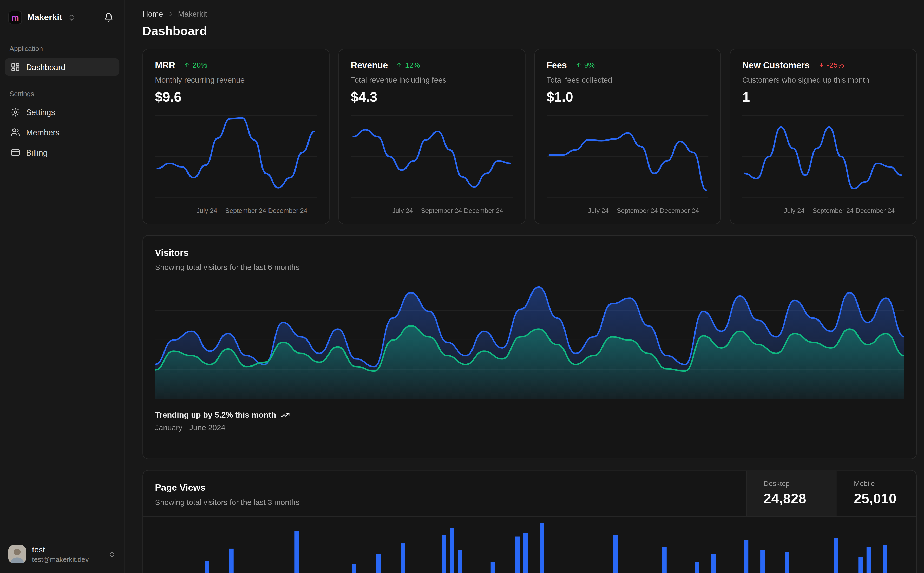  What do you see at coordinates (530, 31) in the screenshot?
I see `page-title: Dashboard` at bounding box center [530, 31].